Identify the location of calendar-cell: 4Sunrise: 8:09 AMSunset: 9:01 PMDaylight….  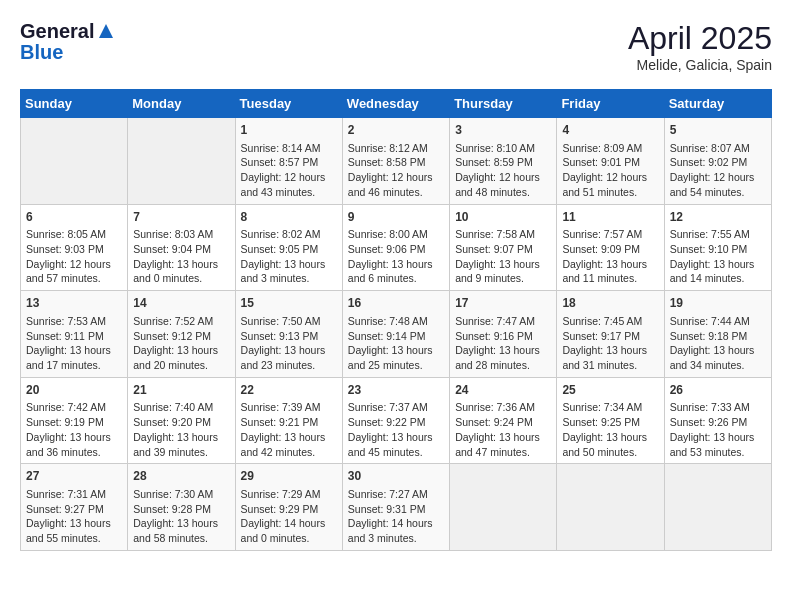
(610, 162).